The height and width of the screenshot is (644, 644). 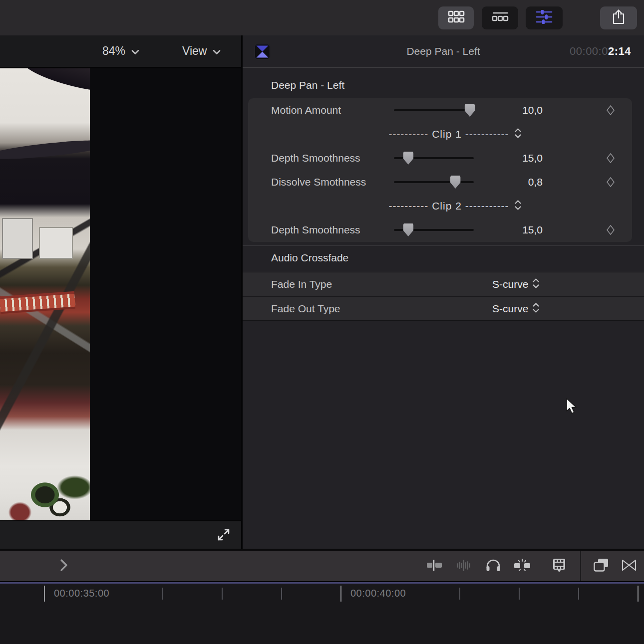 I want to click on viewer-zoom-popup: 84%, so click(x=121, y=51).